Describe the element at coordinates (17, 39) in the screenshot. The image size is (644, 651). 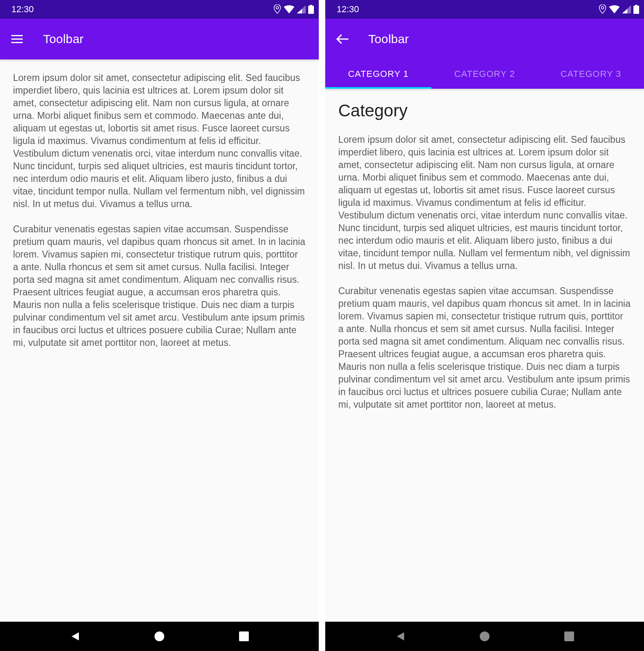
I see `hamburger-icon` at that location.